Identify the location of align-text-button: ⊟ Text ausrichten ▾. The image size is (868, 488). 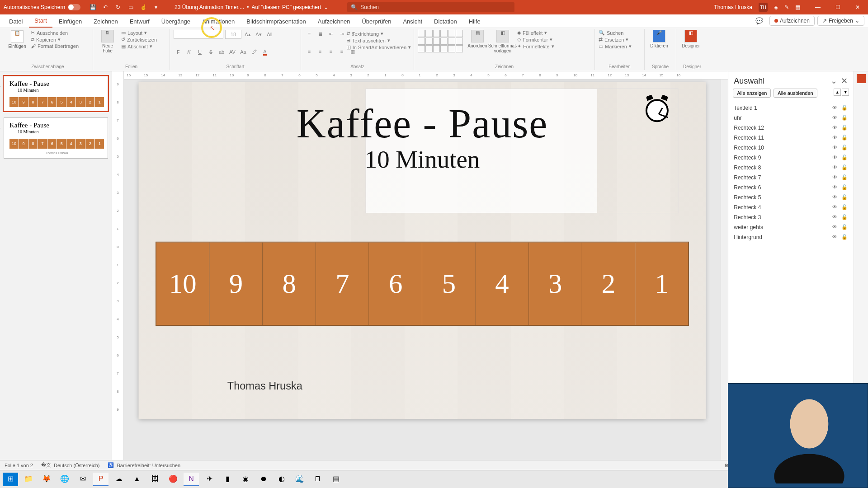
(379, 41).